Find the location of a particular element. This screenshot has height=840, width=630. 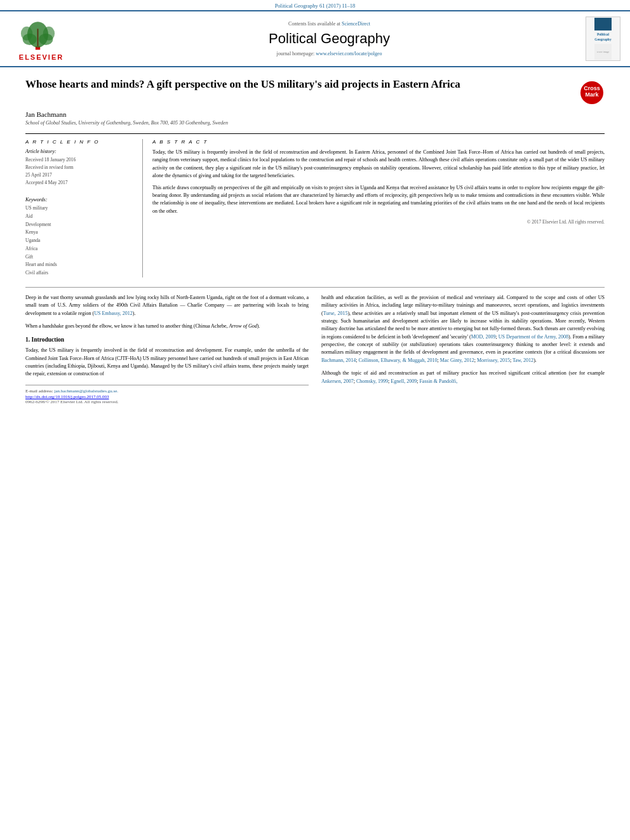

author-affiliation: School of Global Studies, University of … is located at coordinates (315, 123).